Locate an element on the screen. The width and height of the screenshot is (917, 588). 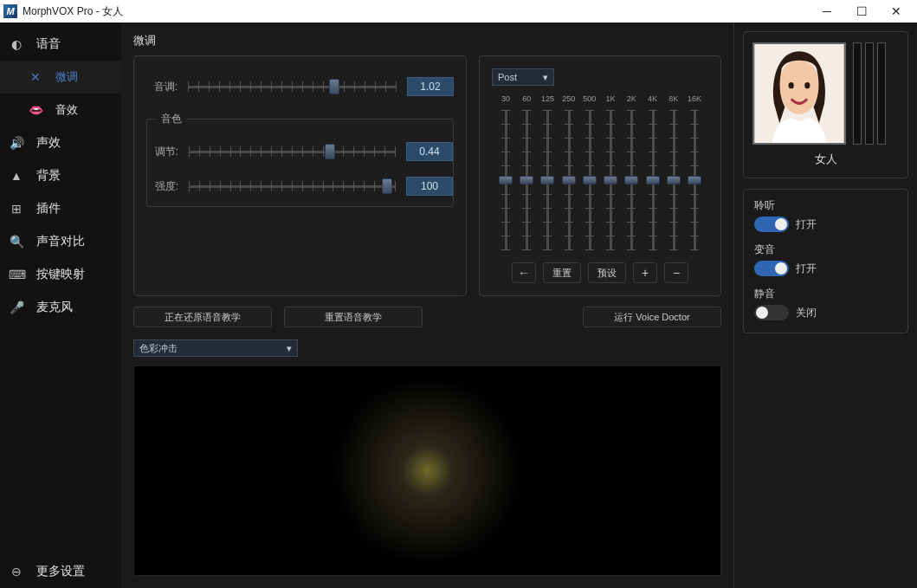
maximize-button: ☐ is located at coordinates (862, 11).